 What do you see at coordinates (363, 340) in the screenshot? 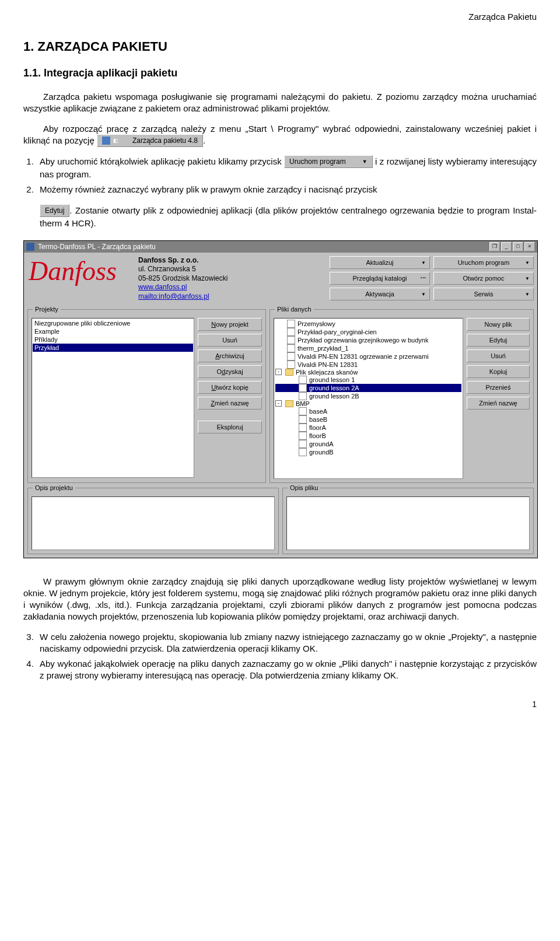
I see `tree-item-label: Przykład ogrzewania grzejnikowego w budy…` at bounding box center [363, 340].